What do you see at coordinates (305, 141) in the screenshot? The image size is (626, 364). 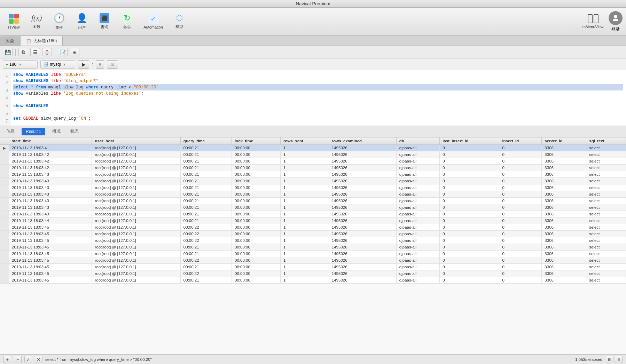 I see `col-rows-sent: rows_sent` at bounding box center [305, 141].